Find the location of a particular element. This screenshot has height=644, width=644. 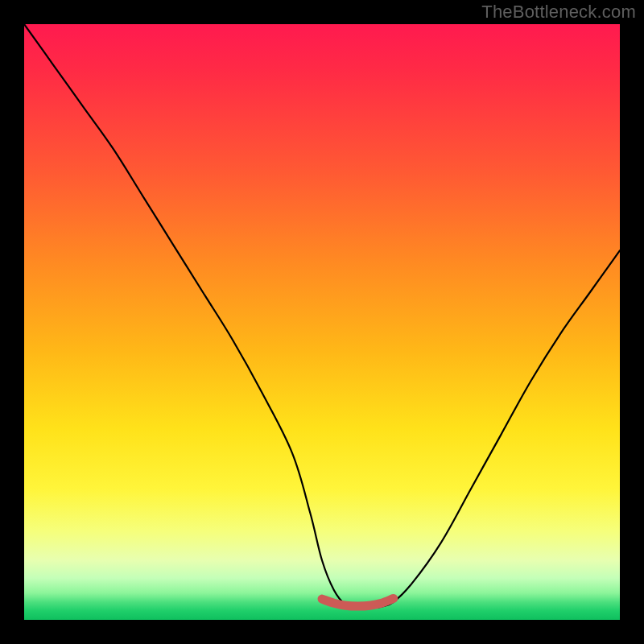

good-zone-marker-path is located at coordinates (357, 602).